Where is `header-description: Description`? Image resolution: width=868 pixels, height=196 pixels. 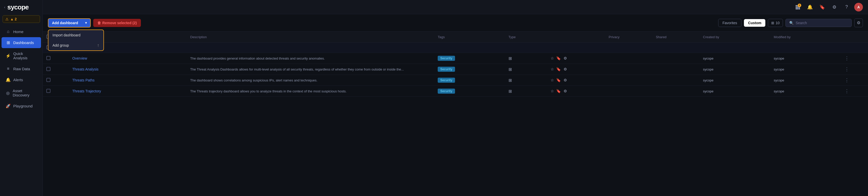
header-description: Description is located at coordinates (311, 37).